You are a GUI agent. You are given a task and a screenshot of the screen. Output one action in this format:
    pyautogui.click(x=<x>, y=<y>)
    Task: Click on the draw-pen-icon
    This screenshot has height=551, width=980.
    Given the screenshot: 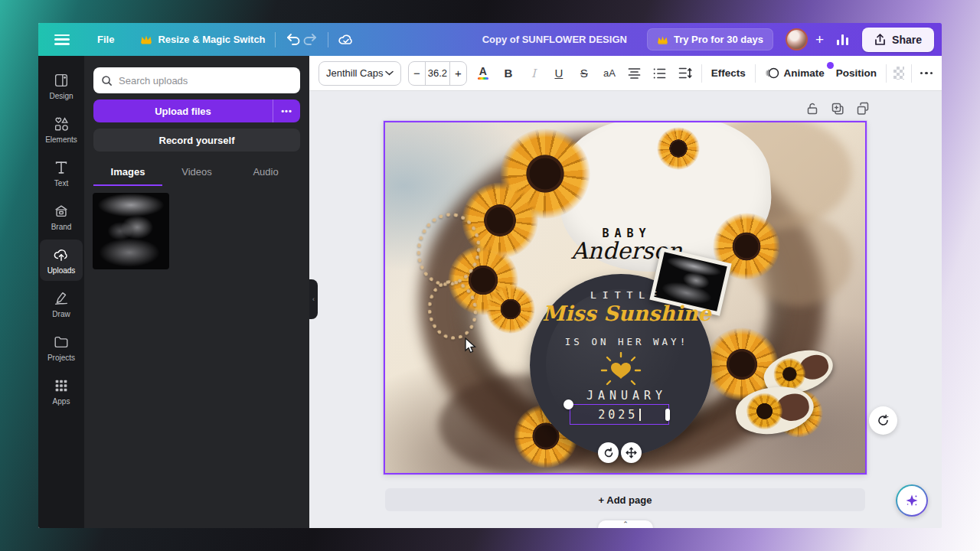 What is the action you would take?
    pyautogui.click(x=61, y=298)
    